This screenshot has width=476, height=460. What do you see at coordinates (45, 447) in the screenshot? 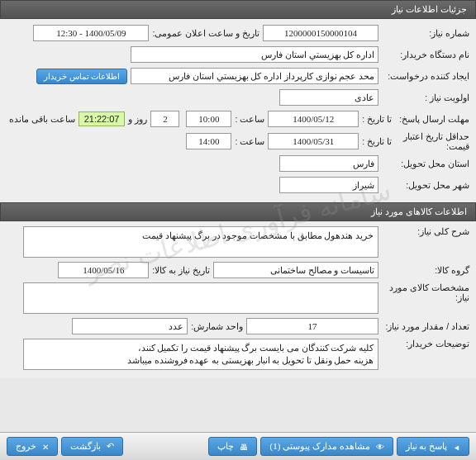
I see `close-icon` at bounding box center [45, 447].